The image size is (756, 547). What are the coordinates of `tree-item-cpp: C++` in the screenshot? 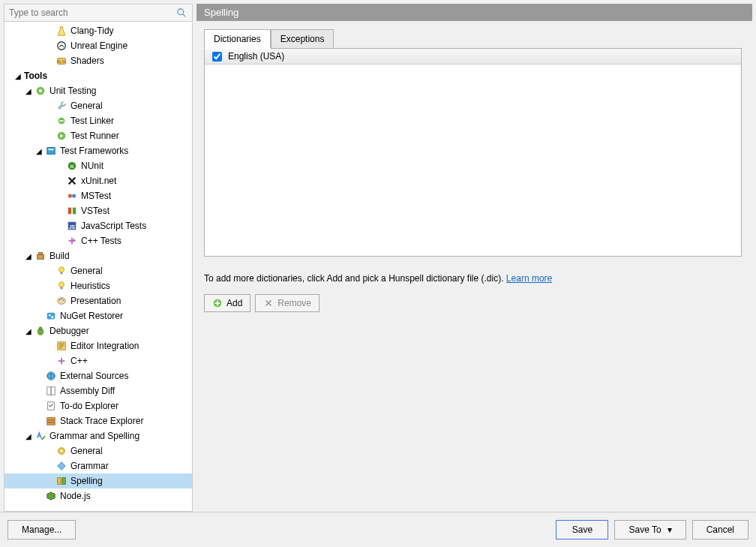 It's located at (98, 361).